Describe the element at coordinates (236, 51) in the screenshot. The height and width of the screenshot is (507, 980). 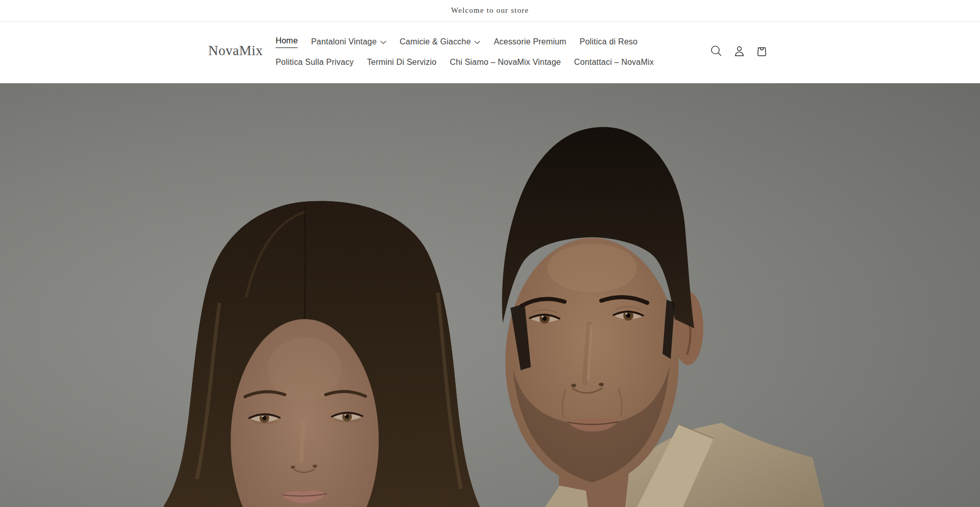
I see `store-logo: NovaMix` at that location.